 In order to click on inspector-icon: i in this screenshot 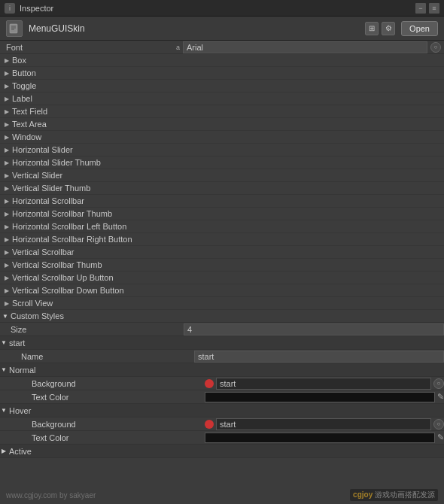, I will do `click(10, 8)`.